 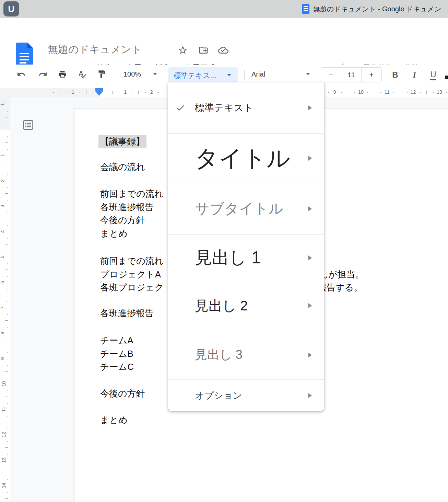 What do you see at coordinates (447, 77) in the screenshot?
I see `text-color-button-partial` at bounding box center [447, 77].